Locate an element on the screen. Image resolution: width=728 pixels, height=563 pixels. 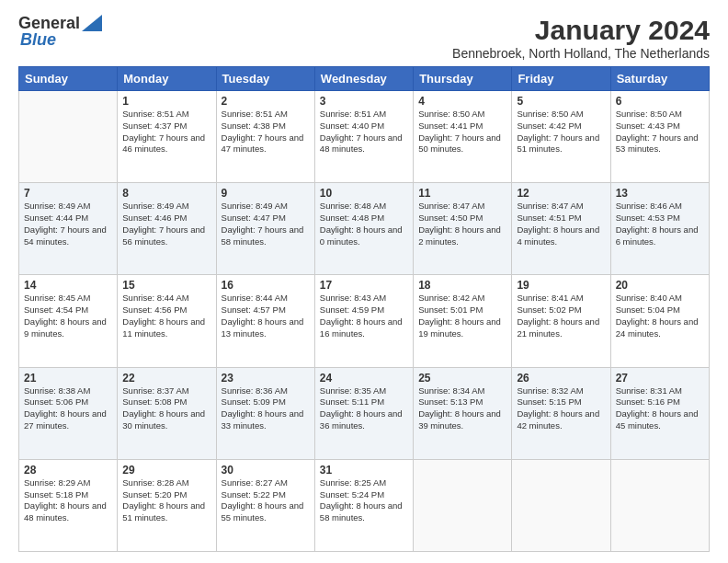
header-saturday: Saturday is located at coordinates (660, 79).